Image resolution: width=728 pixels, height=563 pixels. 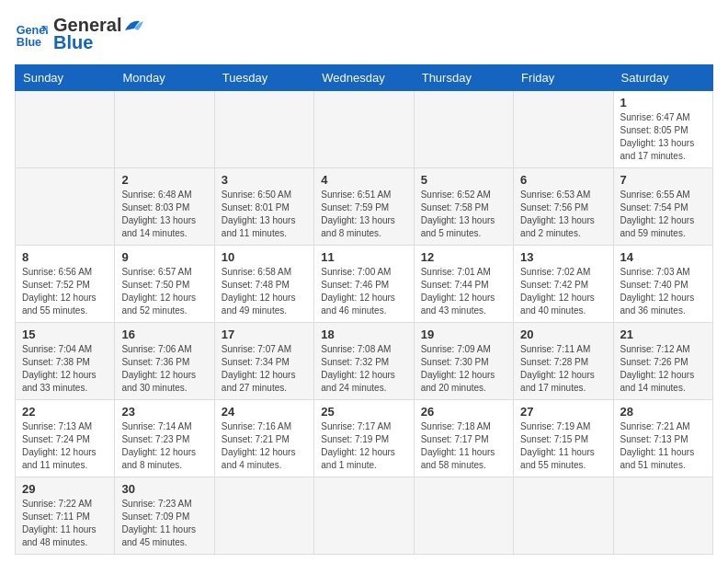 What do you see at coordinates (264, 439) in the screenshot?
I see `calendar-cell: 24 Sunrise: 7:16 AMSunset: 7:21 PMDaylig…` at bounding box center [264, 439].